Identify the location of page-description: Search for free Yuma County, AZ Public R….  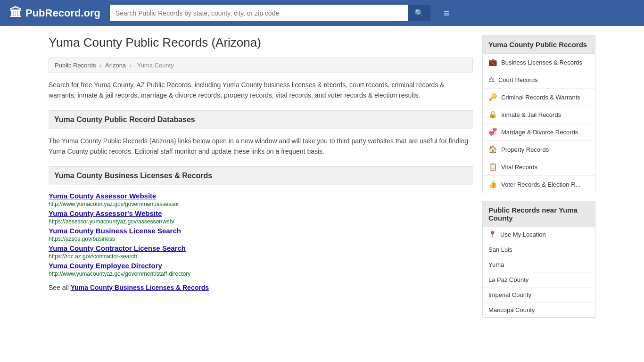
(261, 90).